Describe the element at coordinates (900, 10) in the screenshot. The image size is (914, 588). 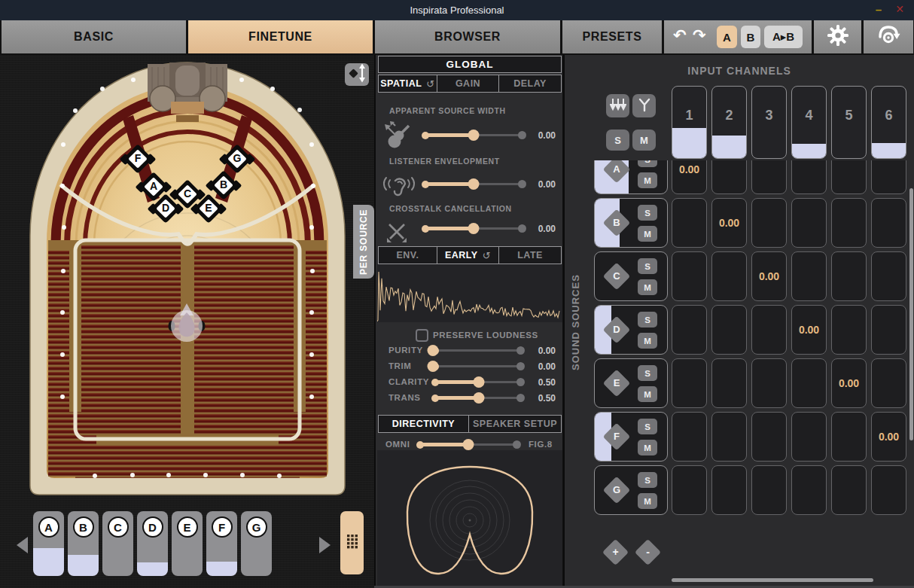
I see `close-button: ✕` at that location.